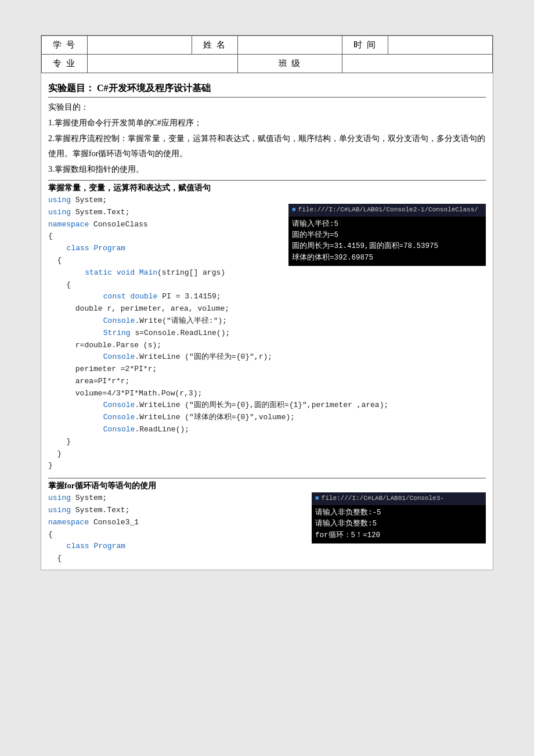  I want to click on console-screenshot-2: file:///I:/C#LAB/LAB01/Console3- 请输入非负整数…, so click(399, 518).